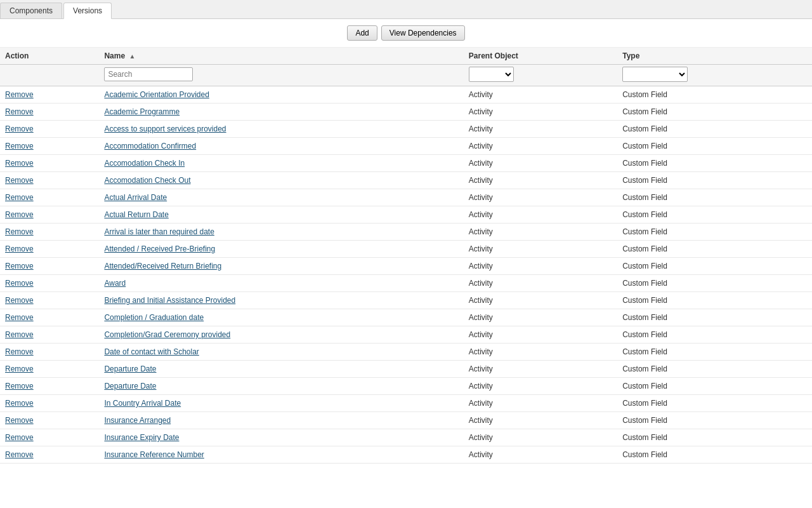 The width and height of the screenshot is (812, 508). I want to click on name-link: Actual Arrival Date, so click(136, 197).